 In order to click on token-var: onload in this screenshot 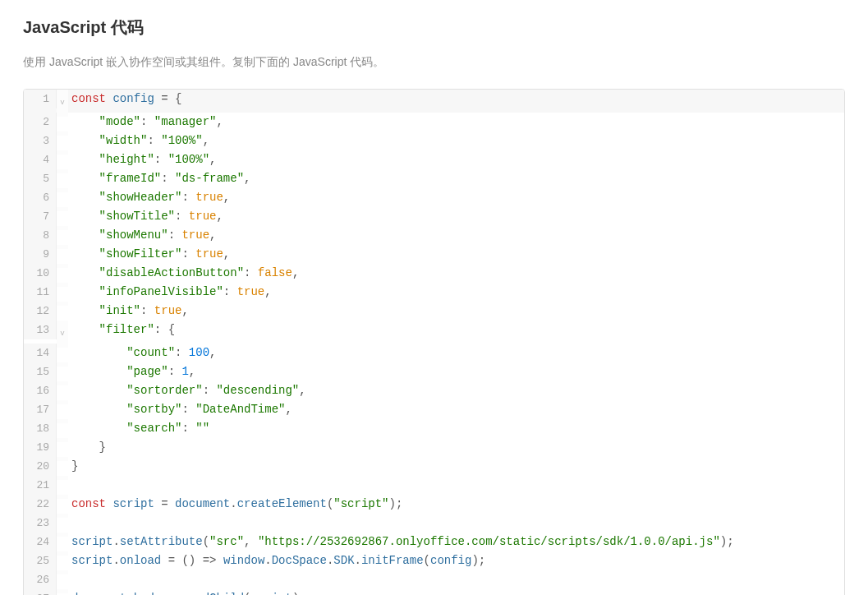, I will do `click(140, 560)`.